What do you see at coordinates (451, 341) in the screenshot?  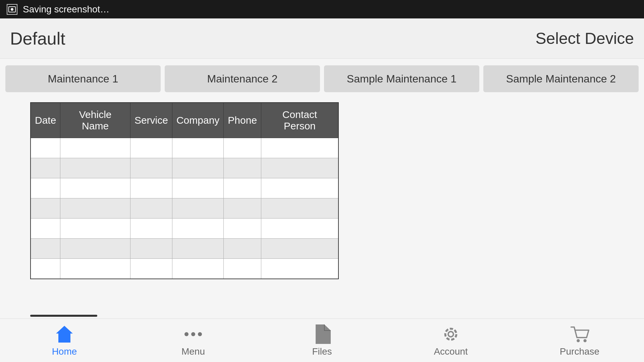 I see `nav-item-account: Account` at bounding box center [451, 341].